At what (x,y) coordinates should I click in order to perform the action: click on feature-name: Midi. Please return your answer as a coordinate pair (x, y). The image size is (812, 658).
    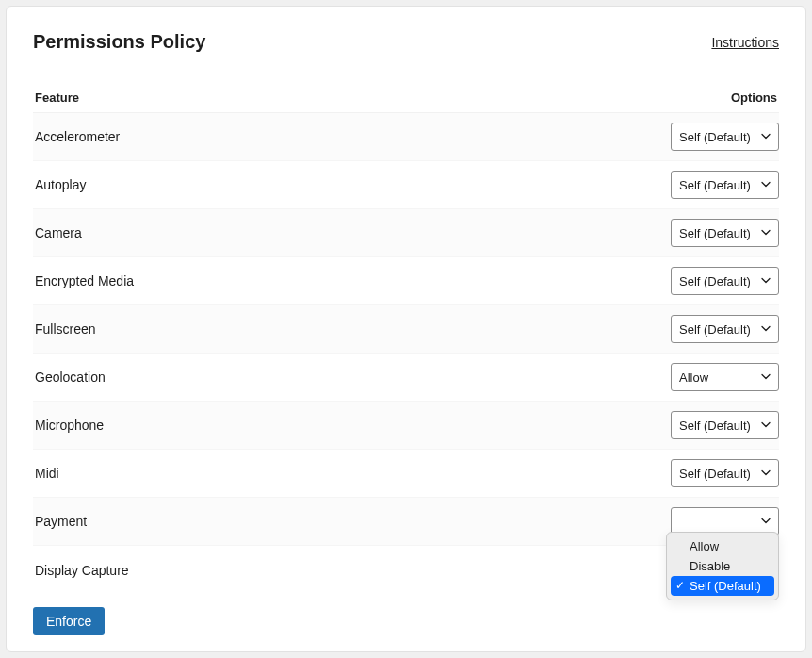
    Looking at the image, I should click on (46, 473).